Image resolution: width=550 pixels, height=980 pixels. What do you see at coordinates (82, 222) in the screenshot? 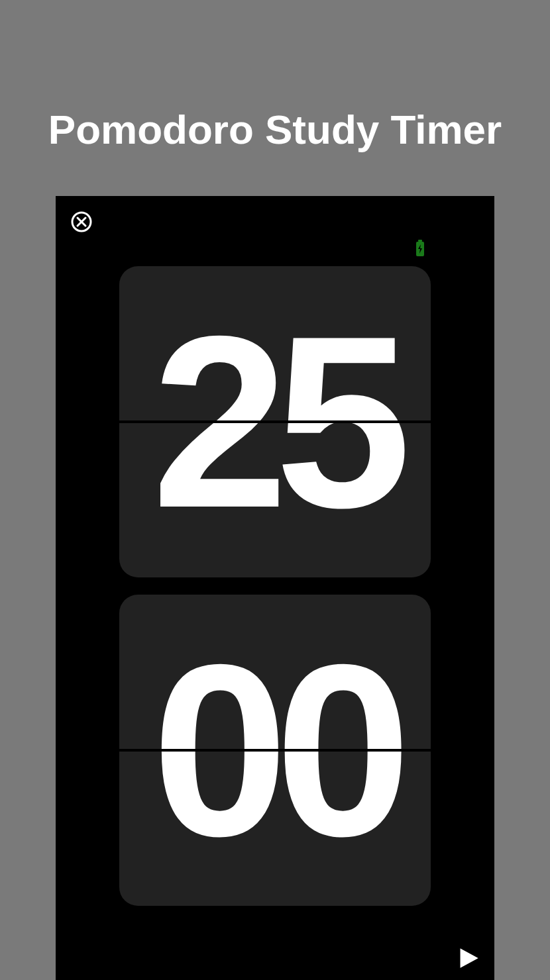
I see `close-button` at bounding box center [82, 222].